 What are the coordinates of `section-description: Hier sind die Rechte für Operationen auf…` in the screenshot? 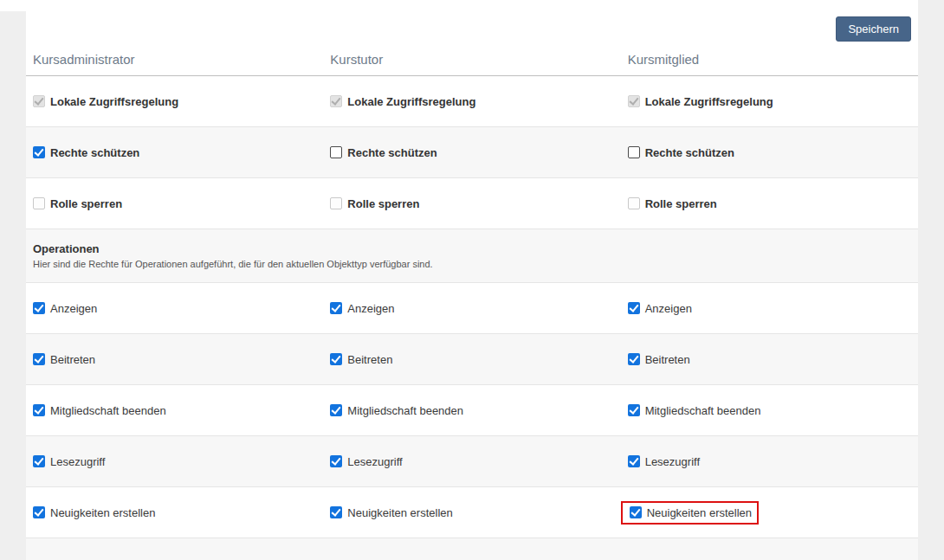 It's located at (475, 264).